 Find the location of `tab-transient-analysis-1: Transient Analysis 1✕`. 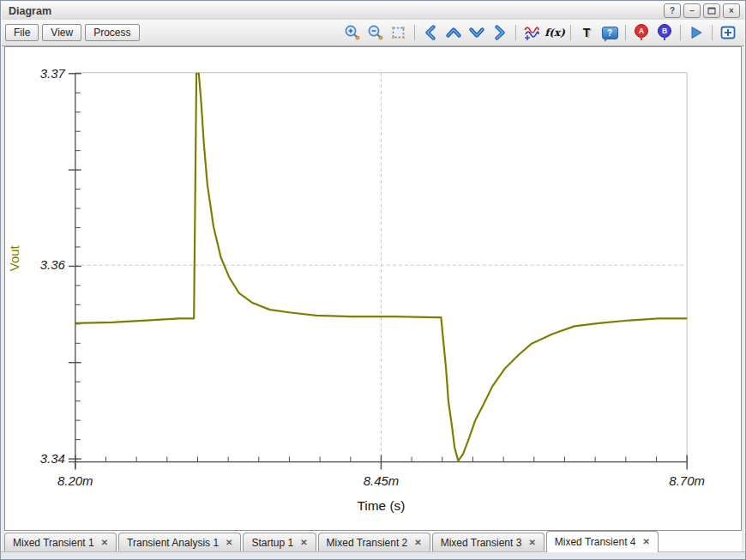

tab-transient-analysis-1: Transient Analysis 1✕ is located at coordinates (180, 542).